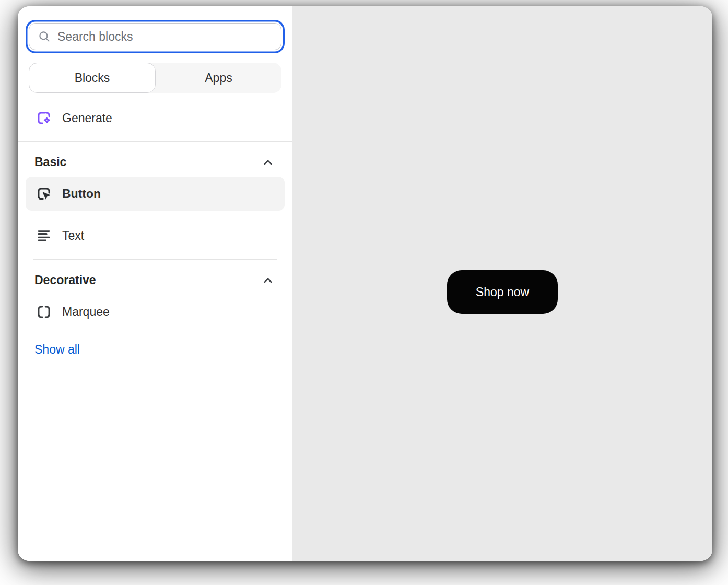  What do you see at coordinates (155, 78) in the screenshot?
I see `tab-group: Blocks Apps` at bounding box center [155, 78].